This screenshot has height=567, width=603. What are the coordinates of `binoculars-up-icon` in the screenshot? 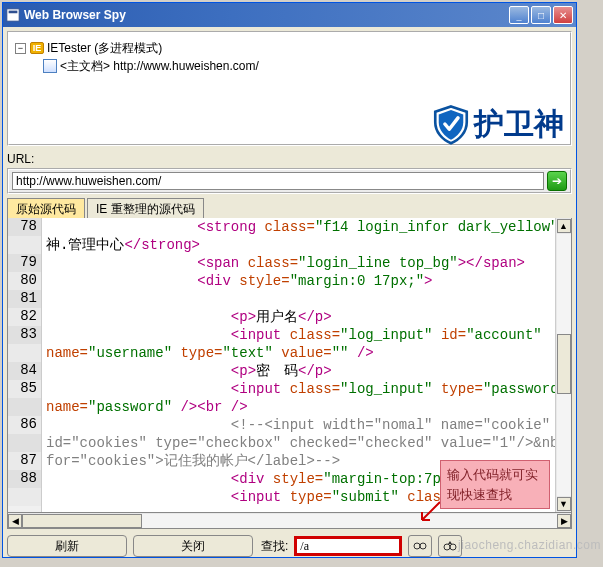 It's located at (450, 546).